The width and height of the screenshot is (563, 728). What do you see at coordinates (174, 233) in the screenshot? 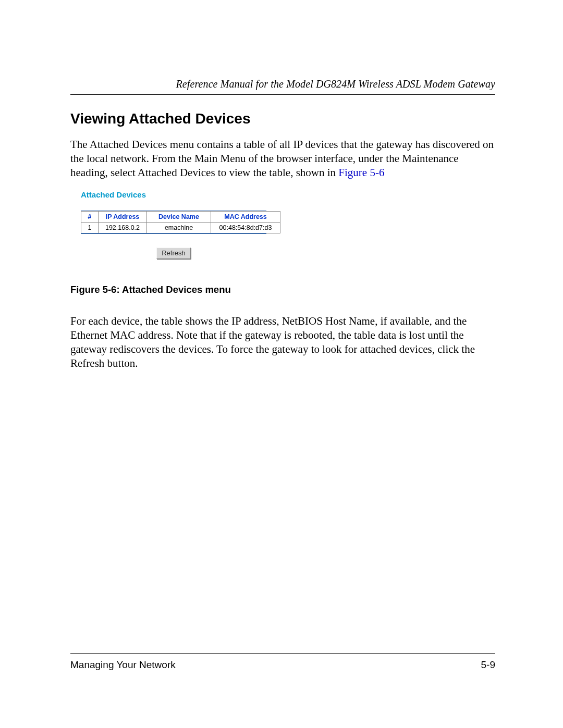
I see `table-bottom-border` at bounding box center [174, 233].